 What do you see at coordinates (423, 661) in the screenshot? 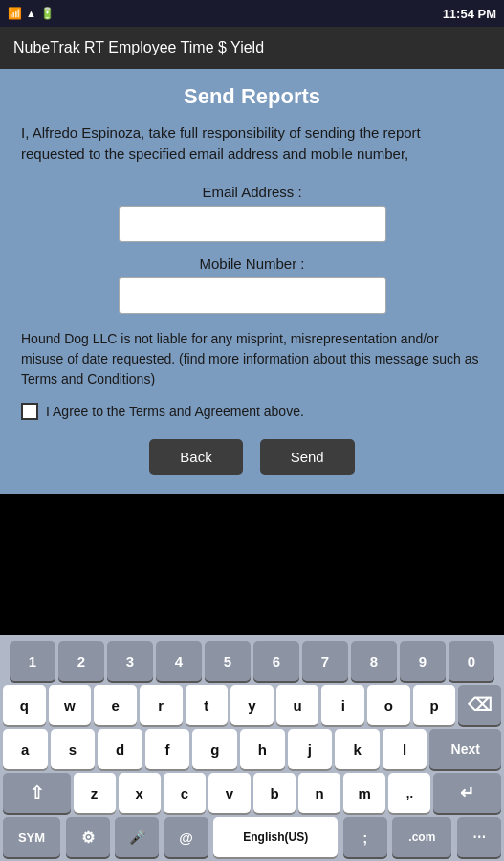
I see `key-9: 9` at bounding box center [423, 661].